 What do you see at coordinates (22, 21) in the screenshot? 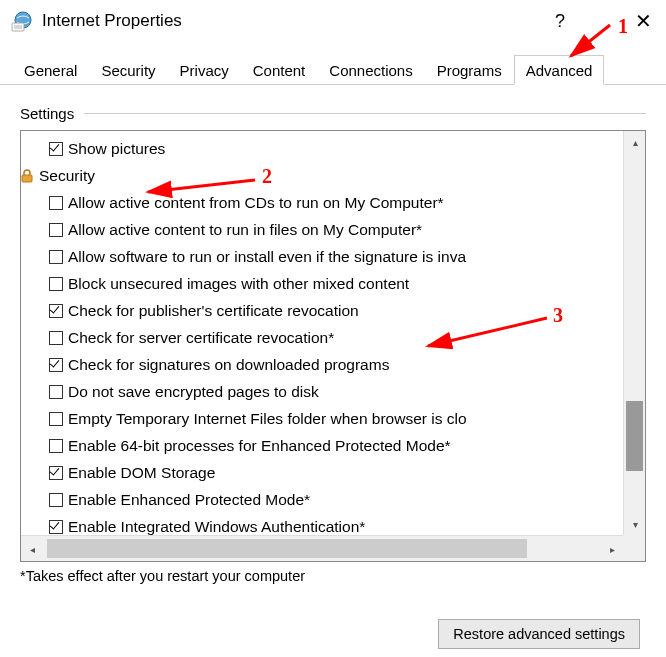
I see `globe-icon` at bounding box center [22, 21].